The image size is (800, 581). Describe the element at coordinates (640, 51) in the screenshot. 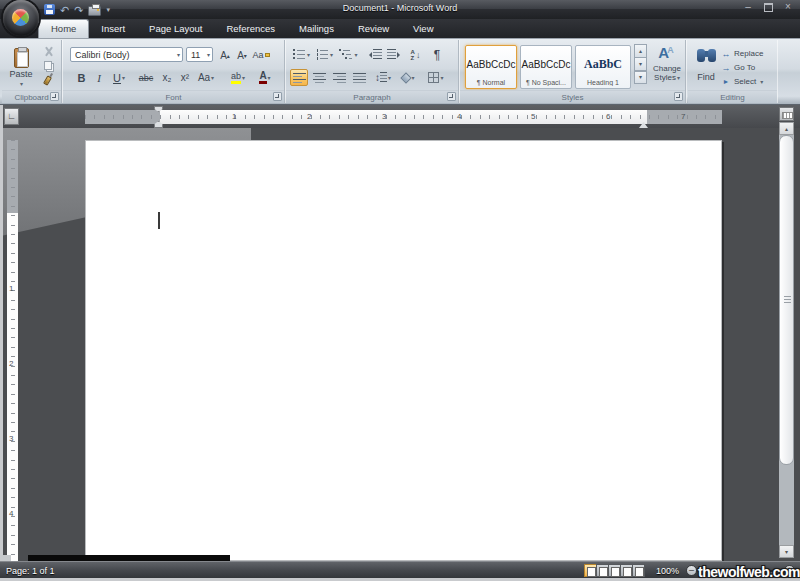

I see `styles-scroll-up-icon: ▴` at that location.